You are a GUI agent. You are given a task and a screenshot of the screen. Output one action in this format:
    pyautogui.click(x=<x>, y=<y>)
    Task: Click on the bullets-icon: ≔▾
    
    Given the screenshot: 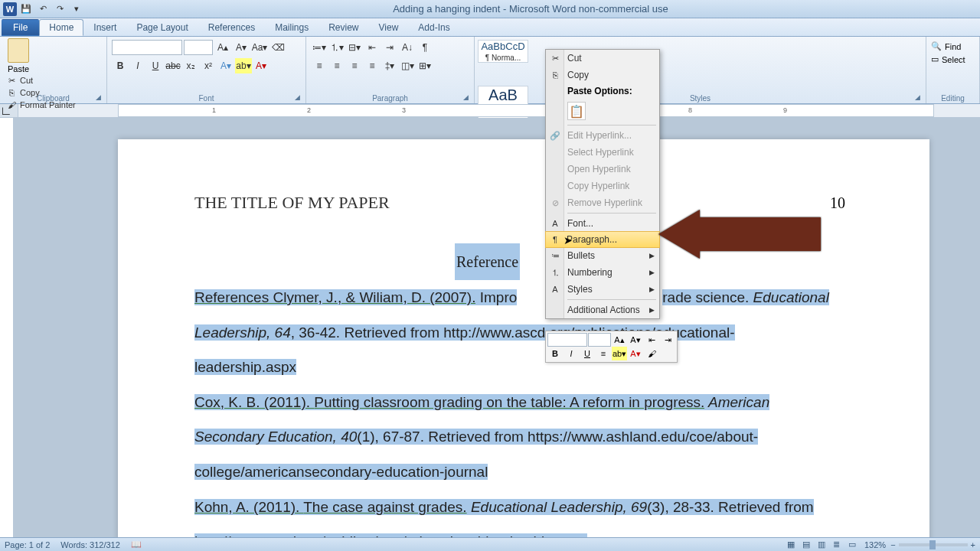 What is the action you would take?
    pyautogui.click(x=319, y=47)
    